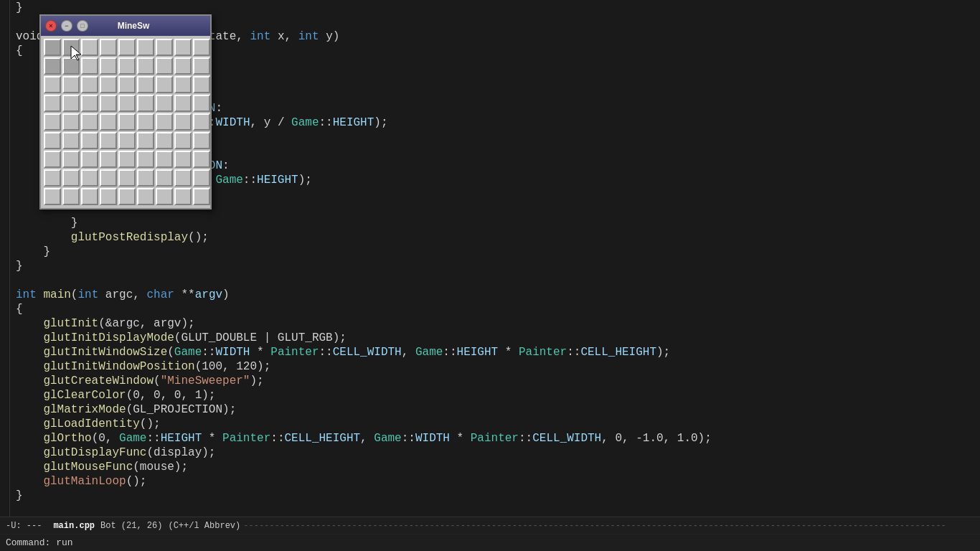 Image resolution: width=980 pixels, height=551 pixels. What do you see at coordinates (133, 26) in the screenshot?
I see `window-title: MineSw` at bounding box center [133, 26].